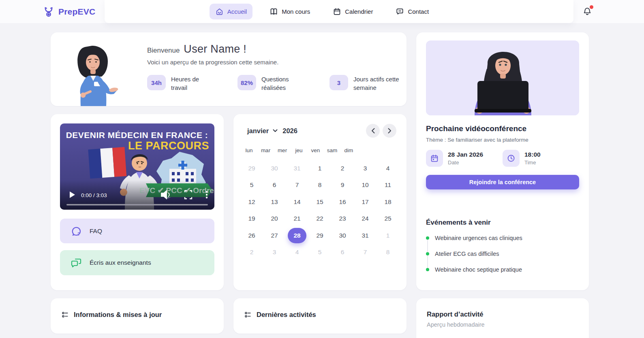 This screenshot has height=338, width=644. What do you see at coordinates (137, 135) in the screenshot?
I see `svg-text: DEVENIR MÉDECIN EN FRANCE :` at bounding box center [137, 135].